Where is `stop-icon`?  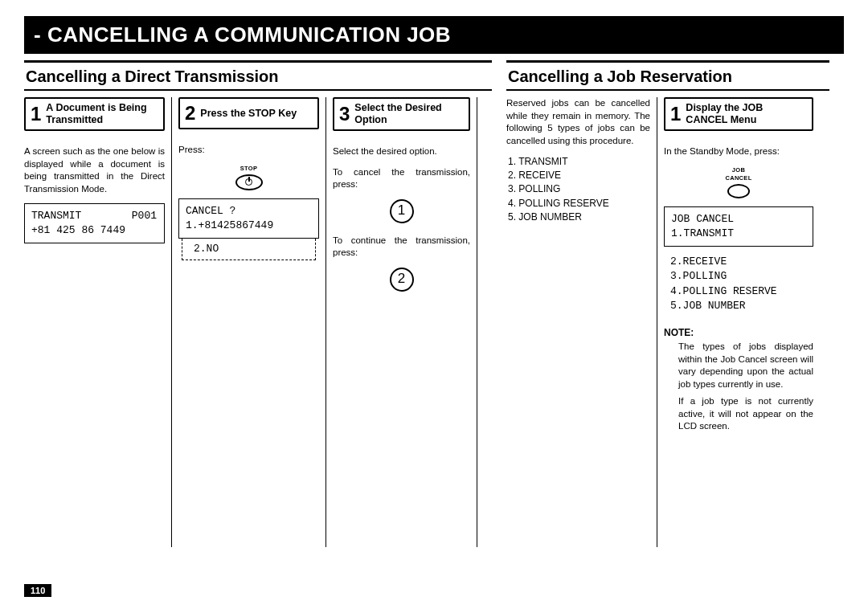
stop-icon is located at coordinates (249, 182).